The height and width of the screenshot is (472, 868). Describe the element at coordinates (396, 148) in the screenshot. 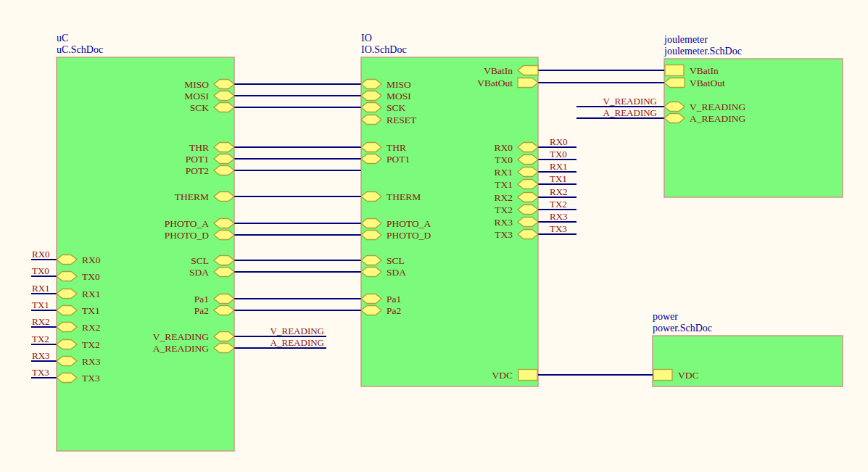

I see `port-label-IO-THR: THR` at that location.